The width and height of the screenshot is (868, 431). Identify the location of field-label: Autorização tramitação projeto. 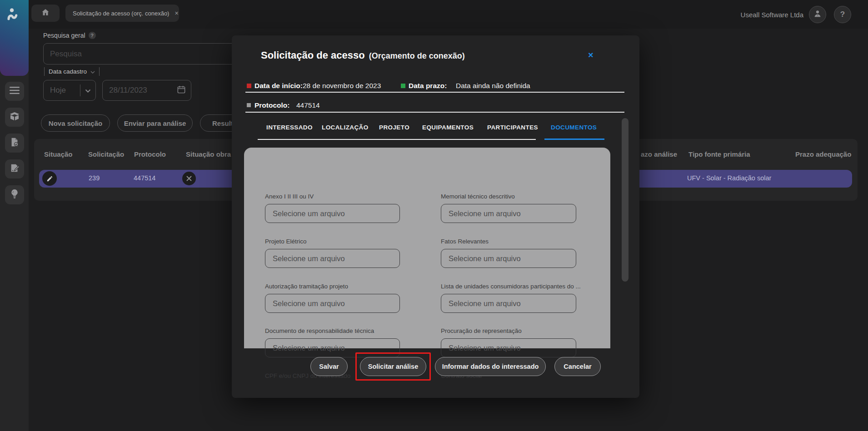
(306, 286).